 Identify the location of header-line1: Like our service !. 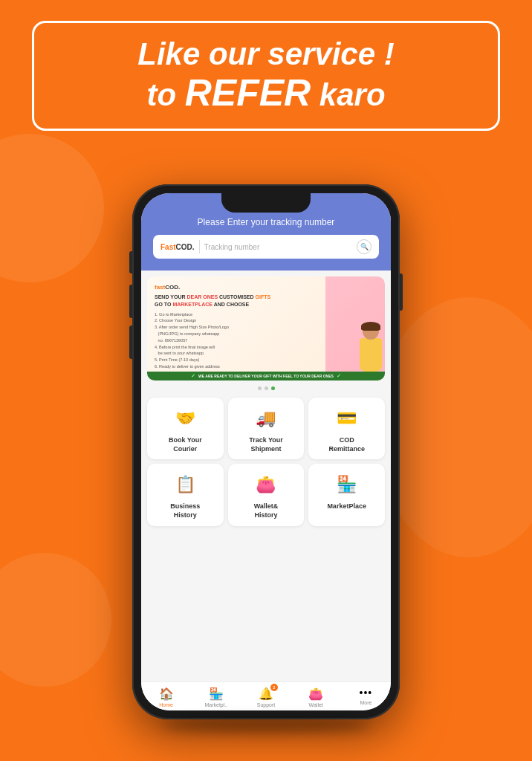
(266, 54).